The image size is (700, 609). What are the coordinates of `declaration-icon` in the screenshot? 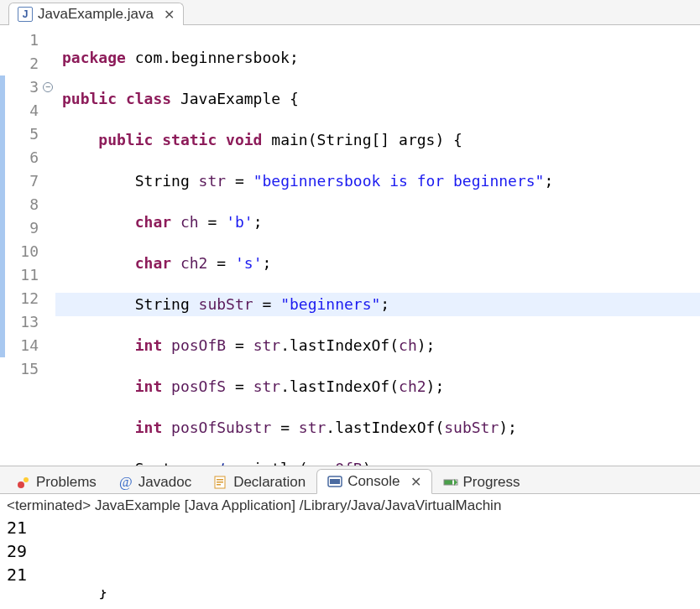 It's located at (221, 482).